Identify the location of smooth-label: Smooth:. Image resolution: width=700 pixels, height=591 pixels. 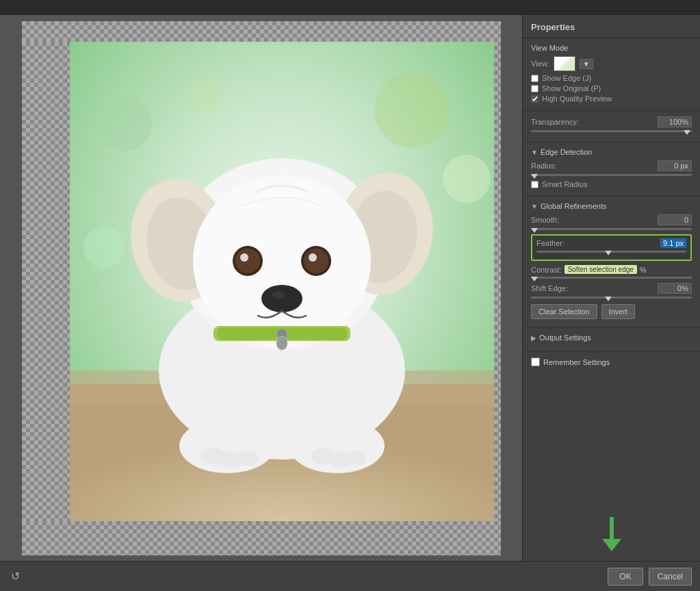
(545, 220).